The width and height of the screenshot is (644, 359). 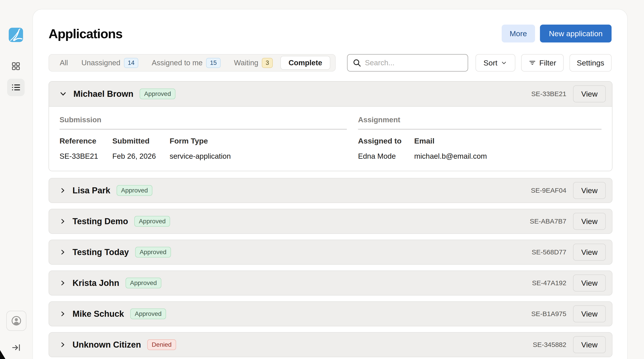 What do you see at coordinates (104, 94) in the screenshot?
I see `applicant-name: Michael Brown` at bounding box center [104, 94].